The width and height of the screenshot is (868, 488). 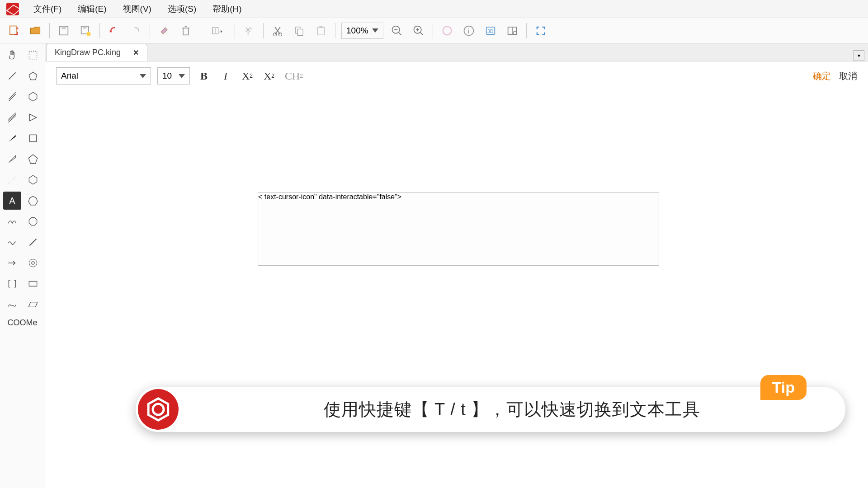 I want to click on zoom-value: 100%, so click(x=357, y=31).